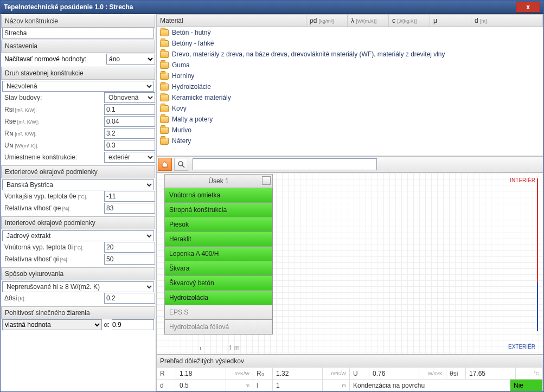 This screenshot has width=544, height=392. Describe the element at coordinates (133, 325) in the screenshot. I see `alpha-input` at that location.